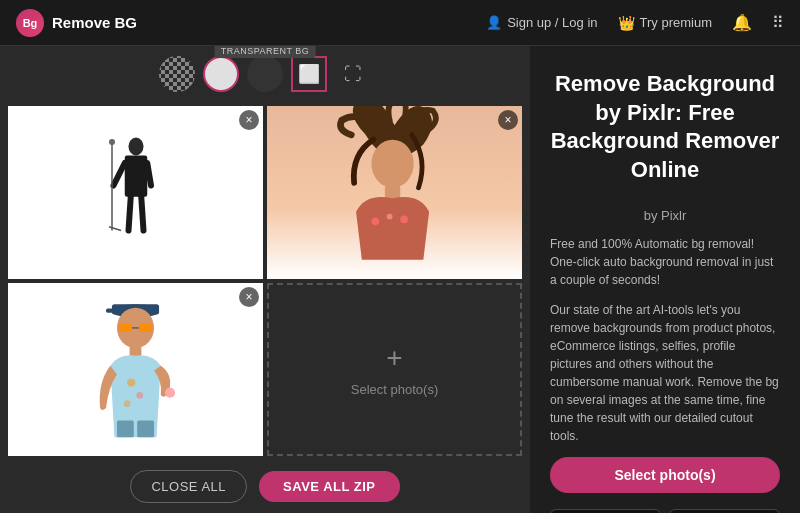  I want to click on toolbar-label: TRANSPARENT BG, so click(266, 52).